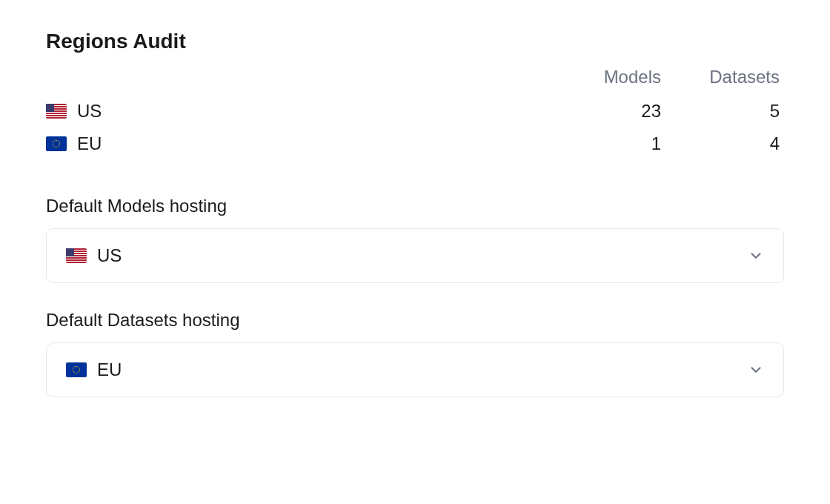 This screenshot has height=504, width=830. I want to click on region-cell-us: US, so click(296, 111).